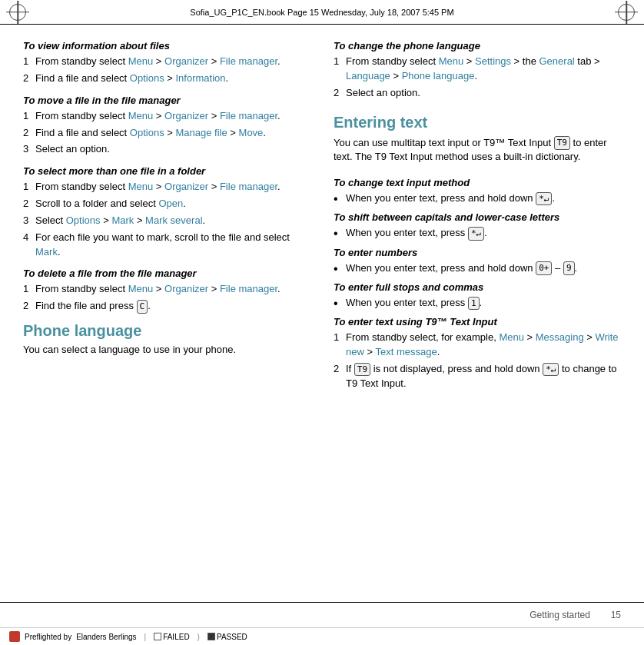  I want to click on key-9-icon: 9, so click(569, 268).